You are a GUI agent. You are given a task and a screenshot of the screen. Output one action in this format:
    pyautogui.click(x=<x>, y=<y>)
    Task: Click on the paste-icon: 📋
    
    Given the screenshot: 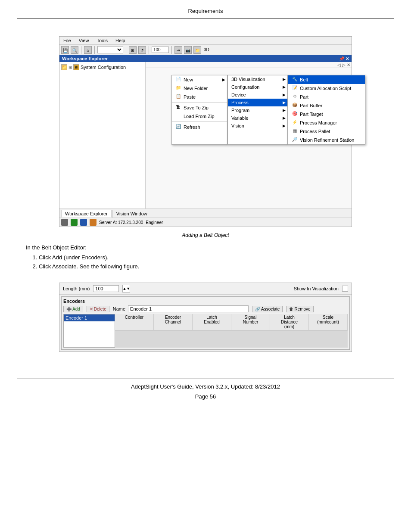 What is the action you would take?
    pyautogui.click(x=178, y=97)
    